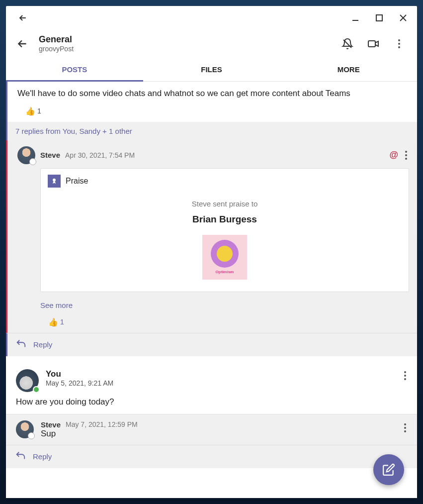  What do you see at coordinates (212, 402) in the screenshot?
I see `message-text: How are you doing today?` at bounding box center [212, 402].